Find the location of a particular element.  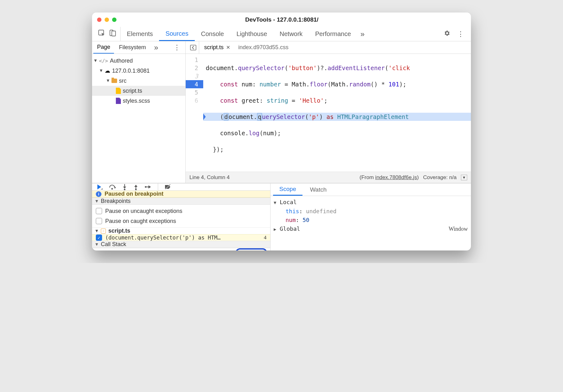

breakpoint-file-header: ▼ ○ script.ts is located at coordinates (181, 231).